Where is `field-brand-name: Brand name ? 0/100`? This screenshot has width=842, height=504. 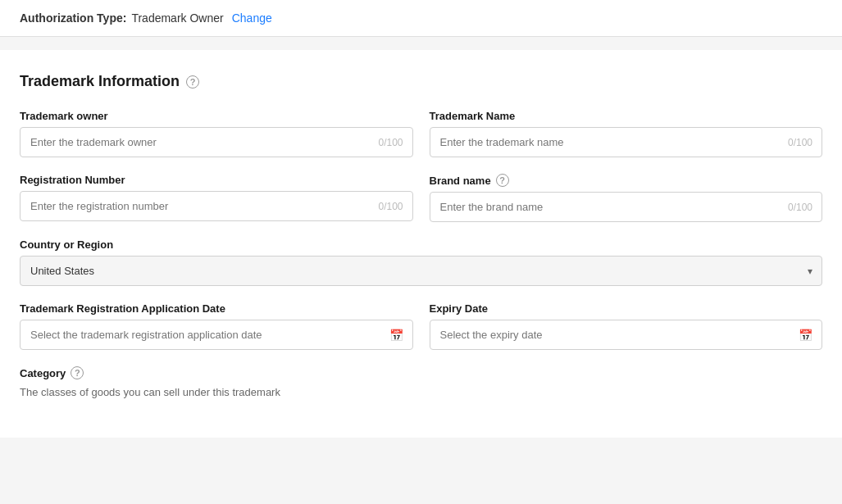
field-brand-name: Brand name ? 0/100 is located at coordinates (626, 198).